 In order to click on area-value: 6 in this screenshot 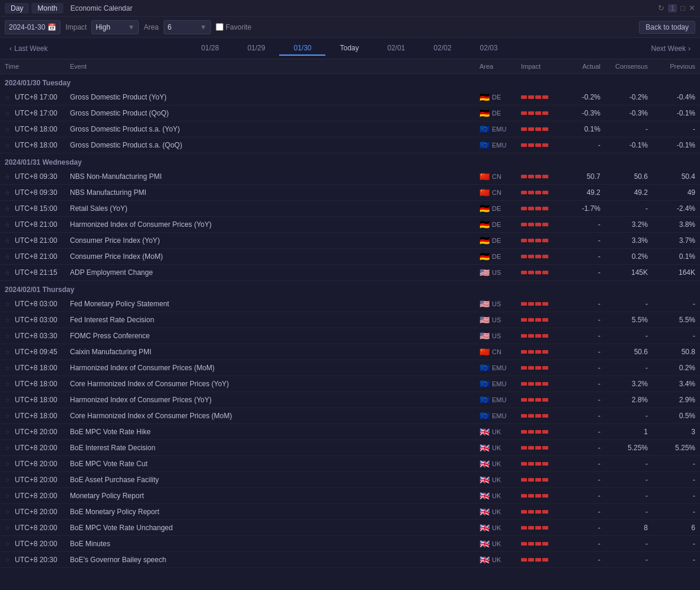, I will do `click(170, 27)`.